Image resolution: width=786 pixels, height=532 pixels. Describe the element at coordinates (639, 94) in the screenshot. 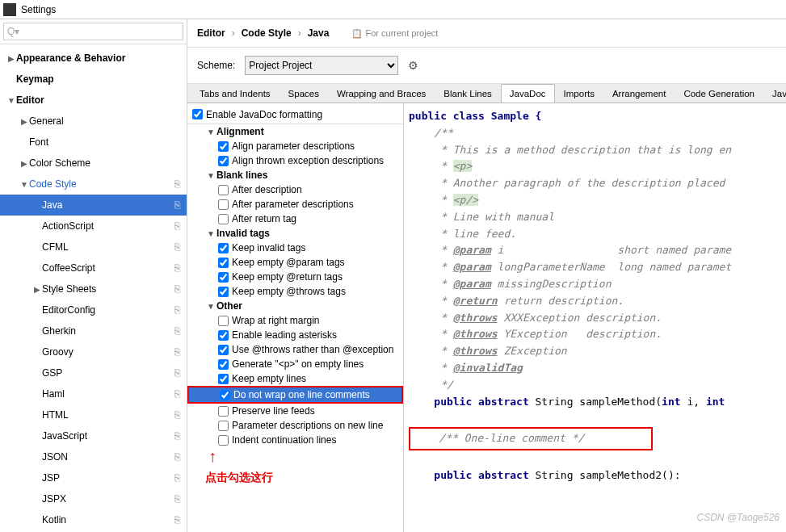

I see `tab-arrangement: Arrangement` at that location.